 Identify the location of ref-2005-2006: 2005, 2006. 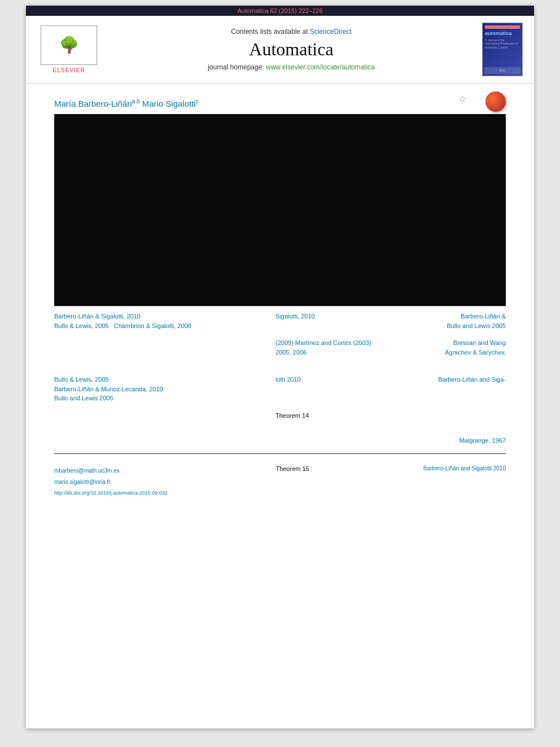
(291, 352).